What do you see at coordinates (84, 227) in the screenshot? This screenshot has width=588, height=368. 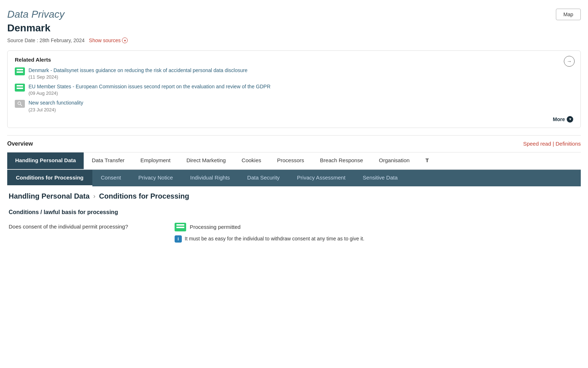 I see `question-text: Does consent of the individual permit pr…` at bounding box center [84, 227].